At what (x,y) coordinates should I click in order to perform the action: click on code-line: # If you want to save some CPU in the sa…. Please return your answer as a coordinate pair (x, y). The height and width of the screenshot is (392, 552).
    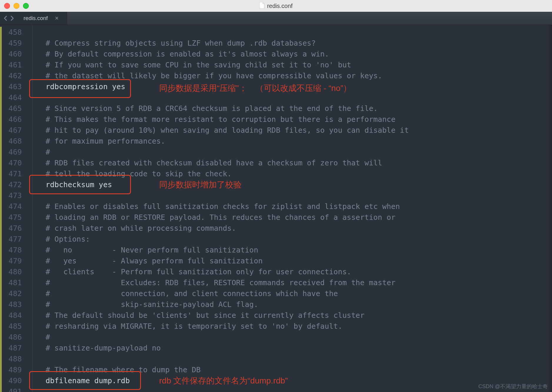
    Looking at the image, I should click on (299, 65).